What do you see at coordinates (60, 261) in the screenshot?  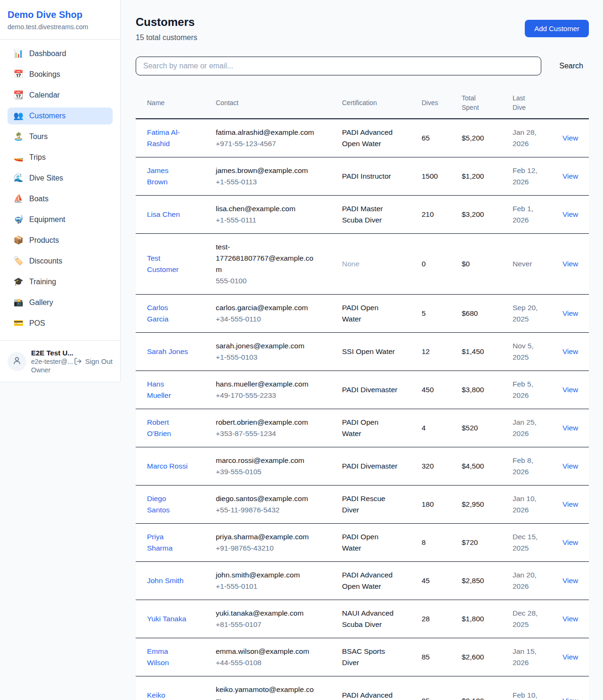 I see `sidebar-item-discounts: 🏷️Discounts` at bounding box center [60, 261].